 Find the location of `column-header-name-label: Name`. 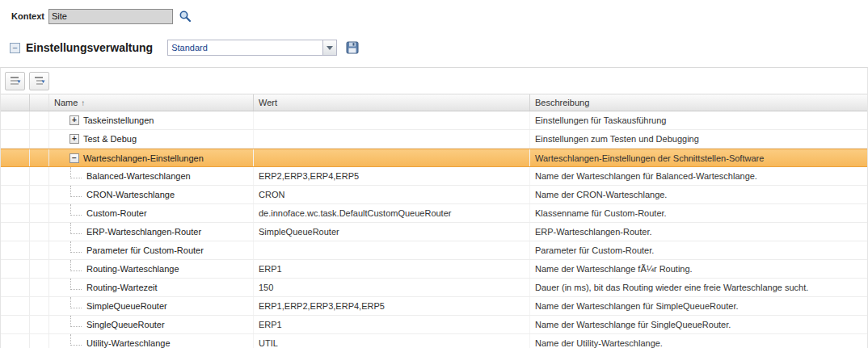

column-header-name-label: Name is located at coordinates (66, 103).